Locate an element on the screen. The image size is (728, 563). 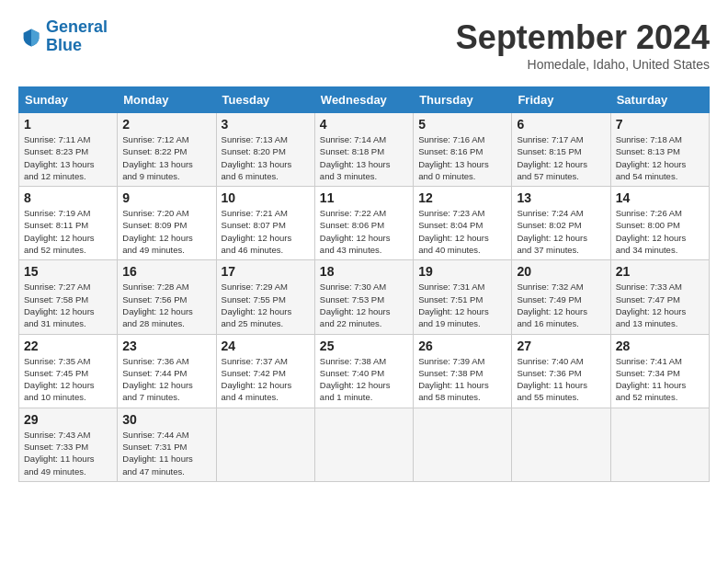
day-number: 23 is located at coordinates (166, 346).